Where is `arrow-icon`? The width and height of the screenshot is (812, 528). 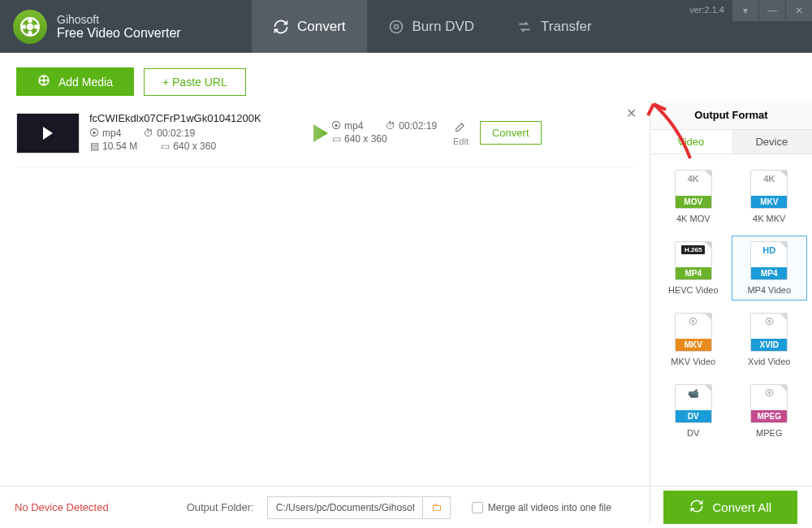 arrow-icon is located at coordinates (307, 133).